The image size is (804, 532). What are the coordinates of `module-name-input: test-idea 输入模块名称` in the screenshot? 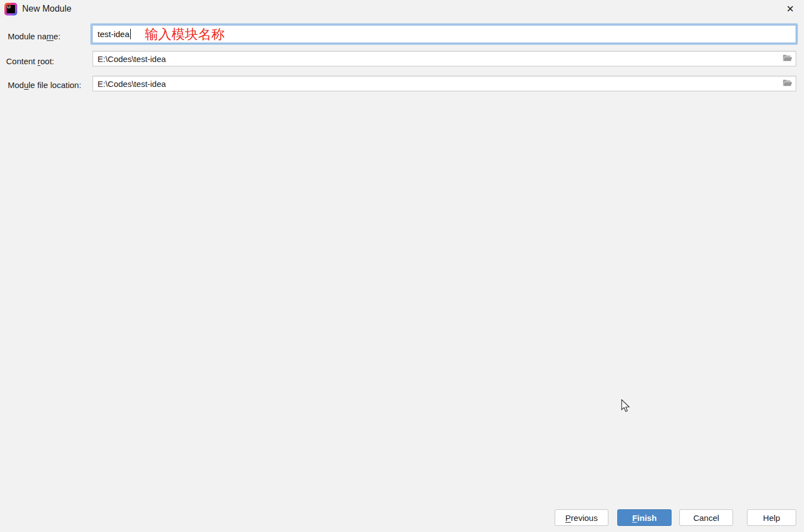 It's located at (444, 34).